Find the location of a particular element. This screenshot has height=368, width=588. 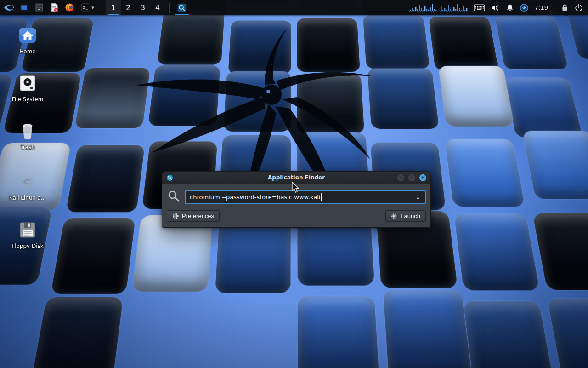

search-row: chromium --password-store=basic www.kali… is located at coordinates (296, 197).